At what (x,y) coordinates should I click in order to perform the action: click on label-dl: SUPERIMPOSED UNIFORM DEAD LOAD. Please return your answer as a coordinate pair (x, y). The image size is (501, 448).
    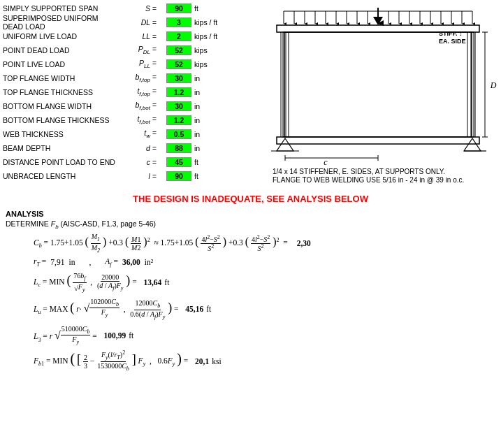
    Looking at the image, I should click on (60, 22).